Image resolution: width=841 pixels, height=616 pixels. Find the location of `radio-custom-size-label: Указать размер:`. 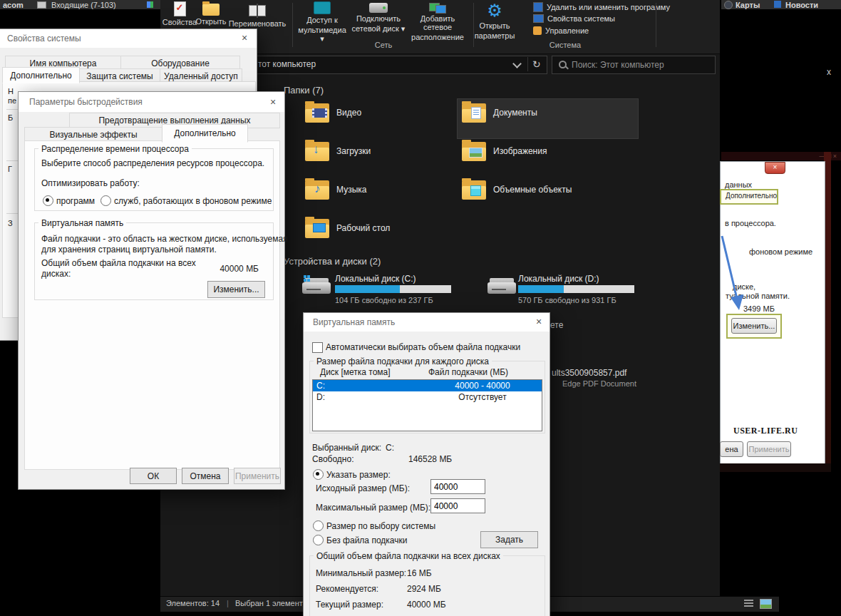

radio-custom-size-label: Указать размер: is located at coordinates (358, 475).